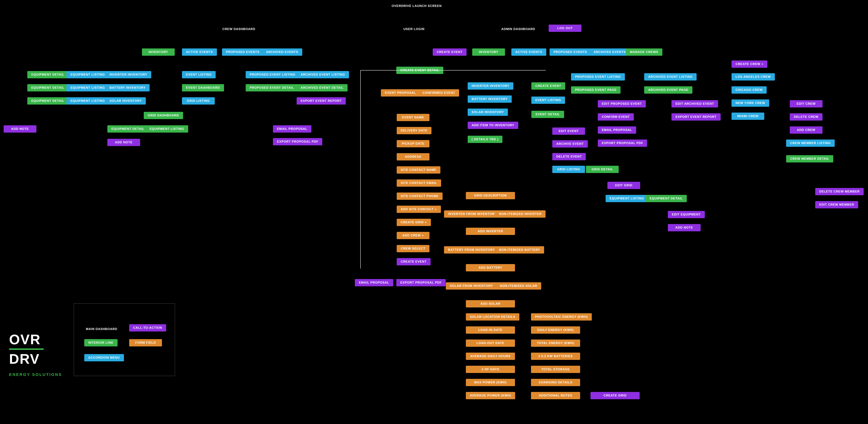  I want to click on admin-dashboard: ADMIN DASHBOARD, so click(518, 29).